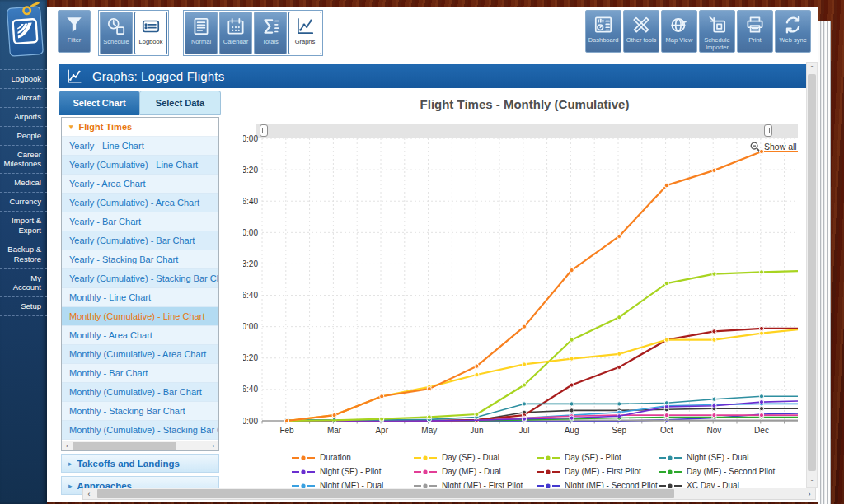 The image size is (844, 504). I want to click on toolbar-button-schedule-importer: Schedule Importer, so click(717, 31).